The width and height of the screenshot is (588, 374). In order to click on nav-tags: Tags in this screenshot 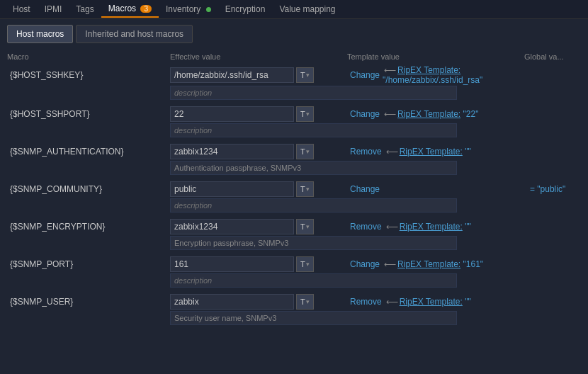, I will do `click(85, 9)`.